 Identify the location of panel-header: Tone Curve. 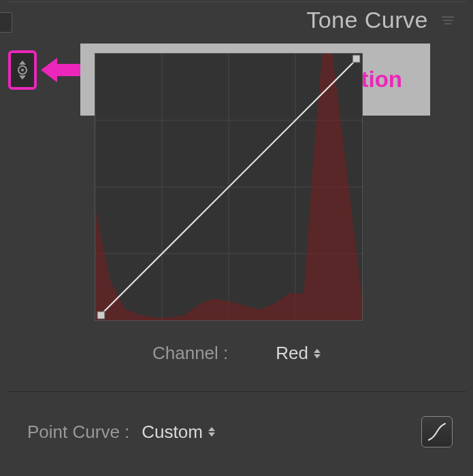
(380, 20).